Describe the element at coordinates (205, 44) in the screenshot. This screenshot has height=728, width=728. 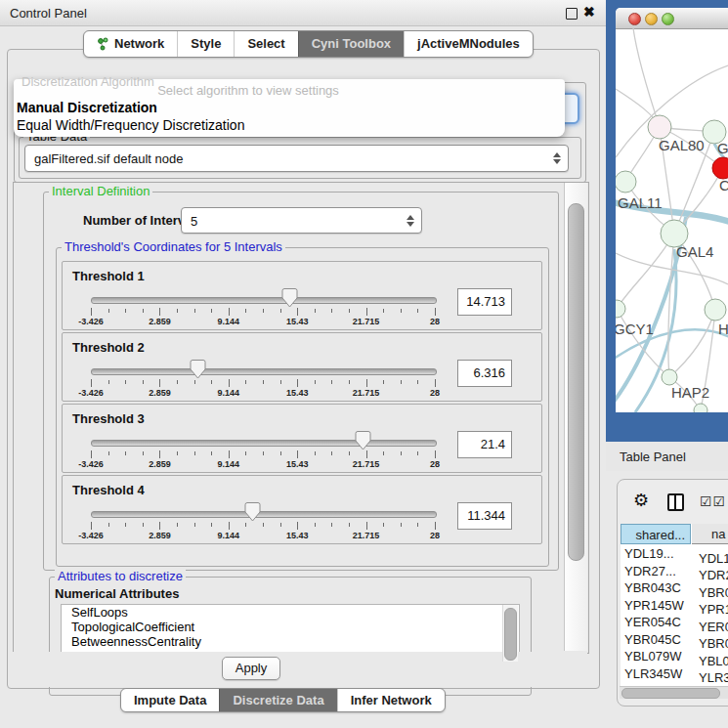
I see `tab-style: Style` at that location.